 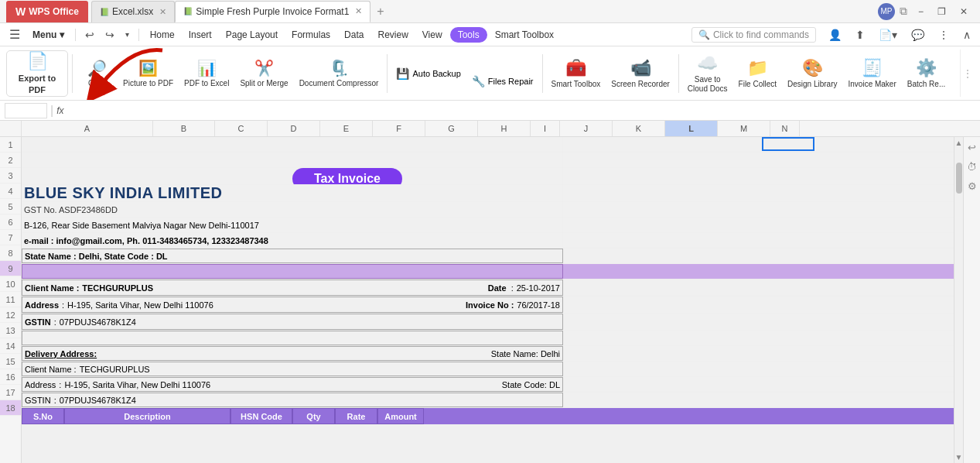 What do you see at coordinates (127, 34) in the screenshot?
I see `undo-menu-icon: ▾` at bounding box center [127, 34].